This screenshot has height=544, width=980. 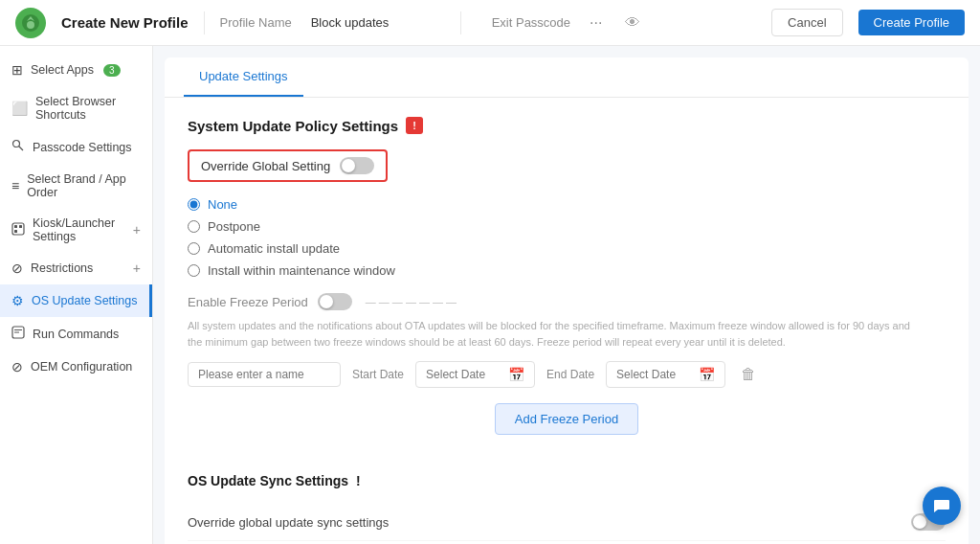 I want to click on key-icon, so click(x=18, y=147).